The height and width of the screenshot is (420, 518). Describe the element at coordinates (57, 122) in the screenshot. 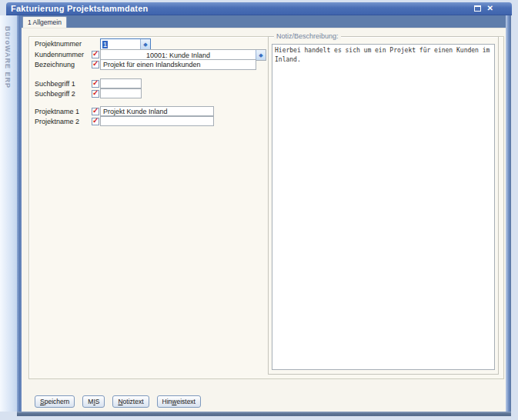

I see `label-projektname-2: Projektname 2` at that location.